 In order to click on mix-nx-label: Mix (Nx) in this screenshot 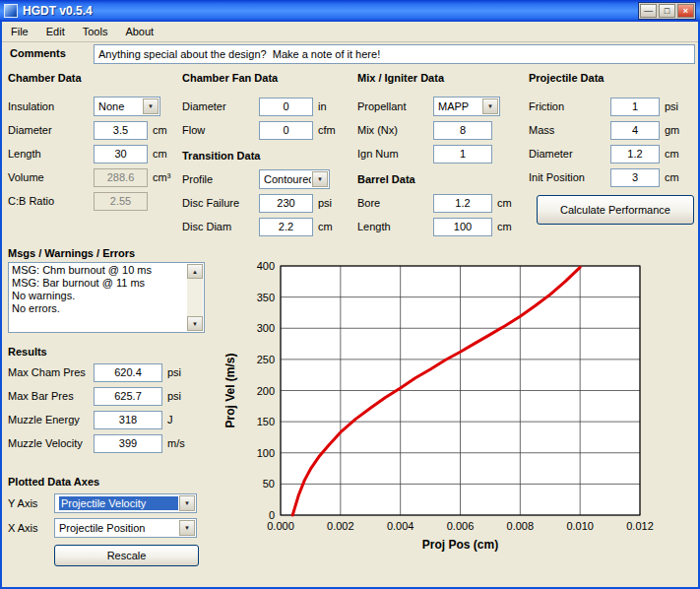, I will do `click(396, 130)`.